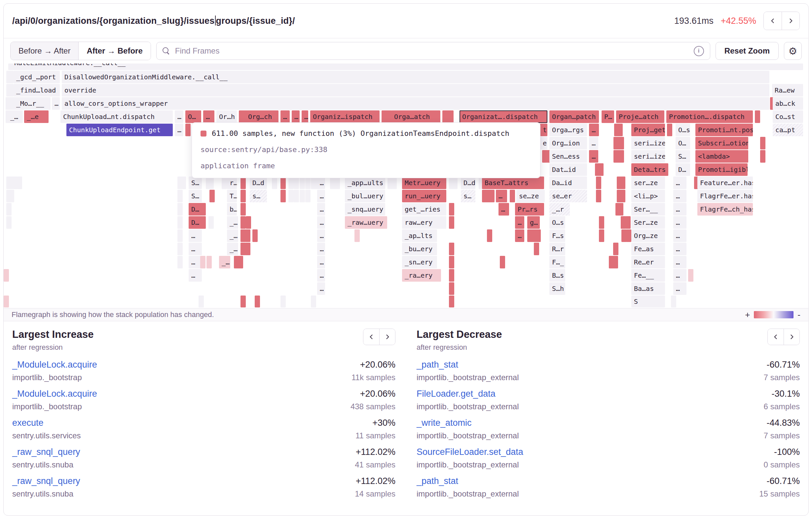 The width and height of the screenshot is (812, 519). Describe the element at coordinates (232, 183) in the screenshot. I see `flame-frame: r…` at that location.